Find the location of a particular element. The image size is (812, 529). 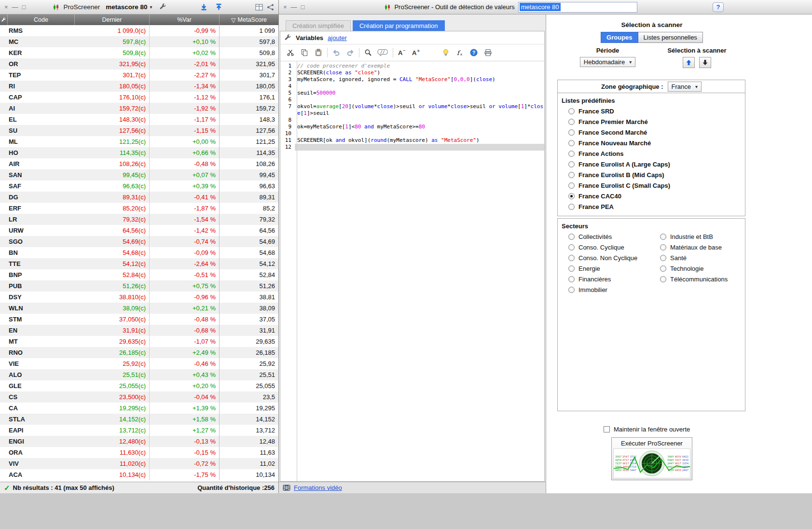

table-row: CA19,295(c)+1,39 %19,295 is located at coordinates (139, 408).